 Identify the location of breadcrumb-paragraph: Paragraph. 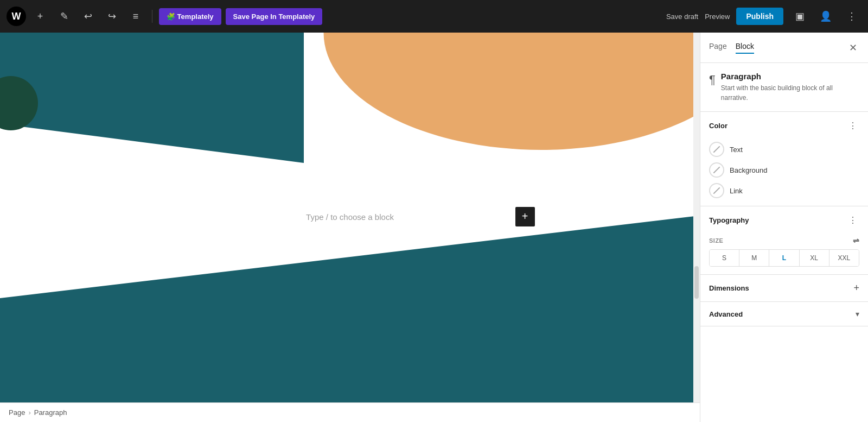
(51, 413).